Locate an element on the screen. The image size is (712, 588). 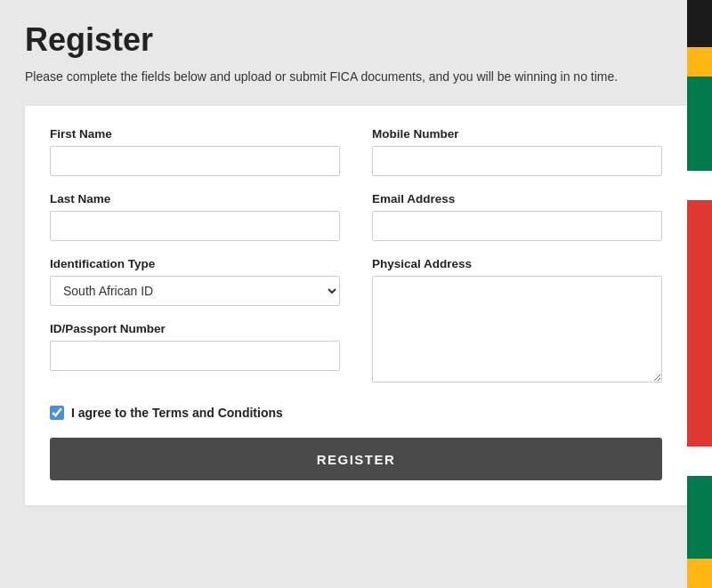
terms-checkbox is located at coordinates (57, 413).